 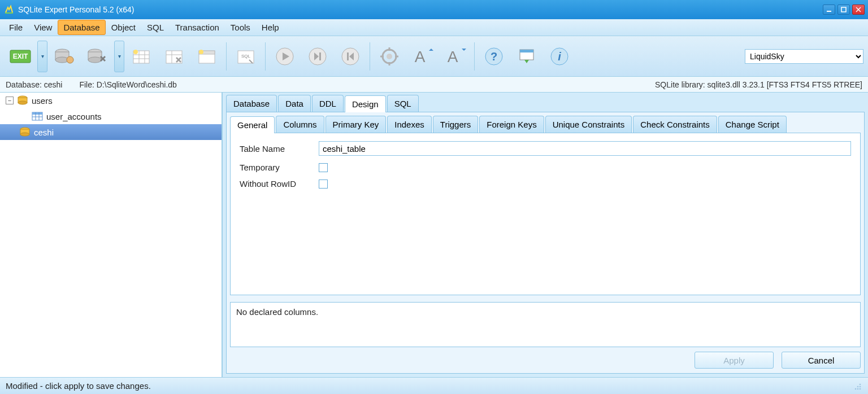 I want to click on subtab-primary-key: Primary Key, so click(x=356, y=124).